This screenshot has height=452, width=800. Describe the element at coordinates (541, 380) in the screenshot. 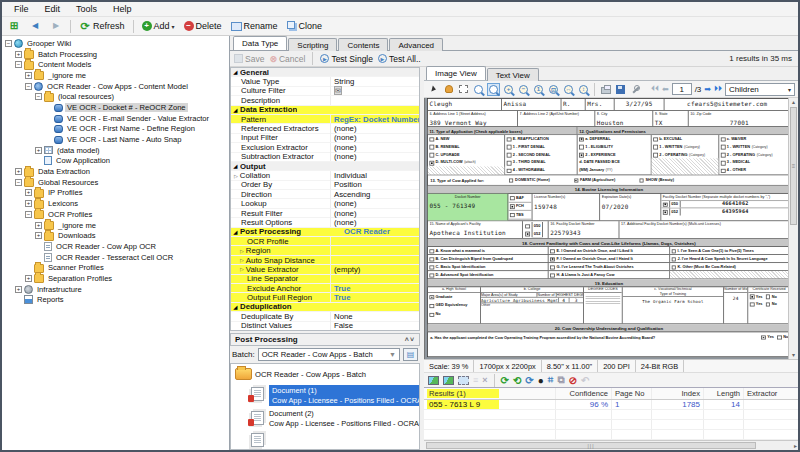

I see `despeckle-icon: ●` at that location.